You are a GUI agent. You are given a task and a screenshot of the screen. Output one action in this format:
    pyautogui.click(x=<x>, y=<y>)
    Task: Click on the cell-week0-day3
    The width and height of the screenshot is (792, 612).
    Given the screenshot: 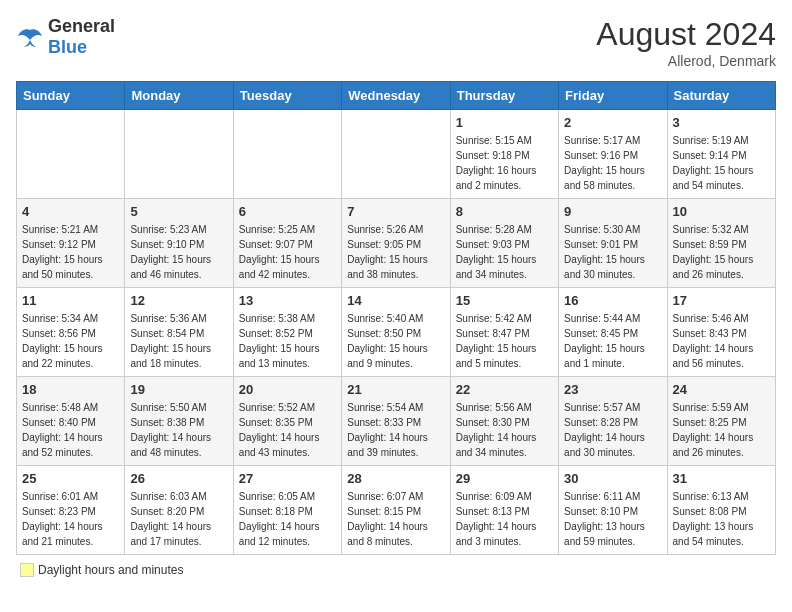 What is the action you would take?
    pyautogui.click(x=396, y=154)
    